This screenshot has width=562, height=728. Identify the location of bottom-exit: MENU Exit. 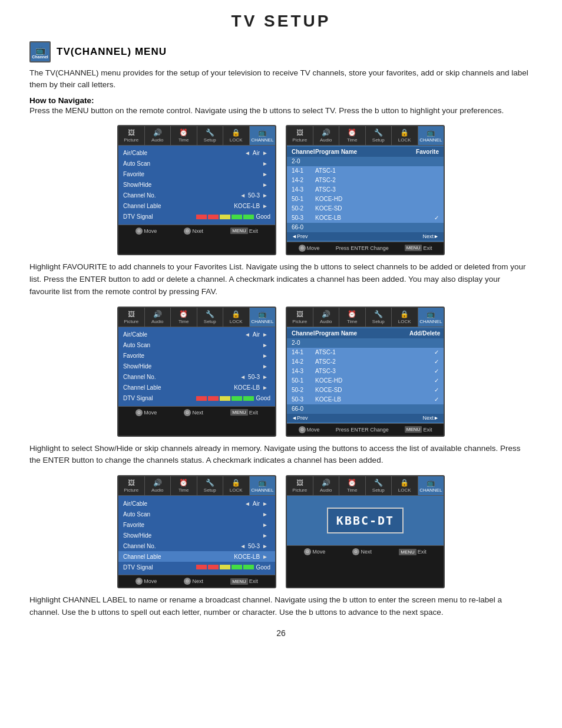
(244, 231).